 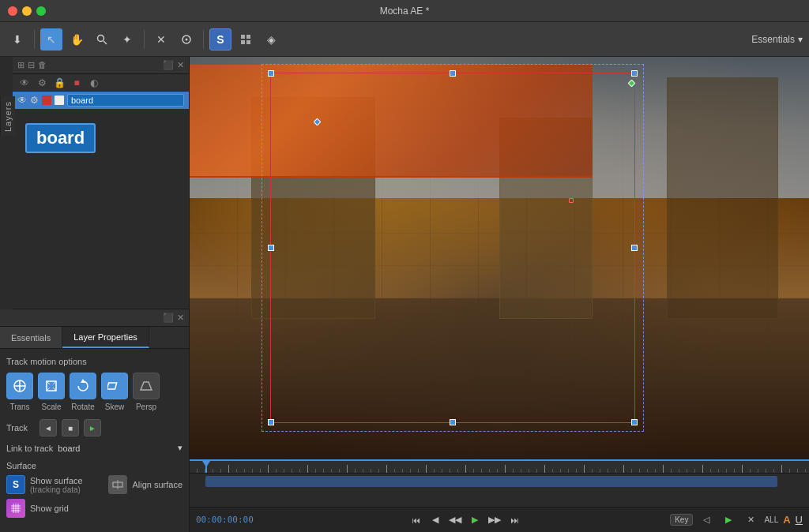 I want to click on tab-layer-properties: Layer Properties, so click(x=106, y=338).